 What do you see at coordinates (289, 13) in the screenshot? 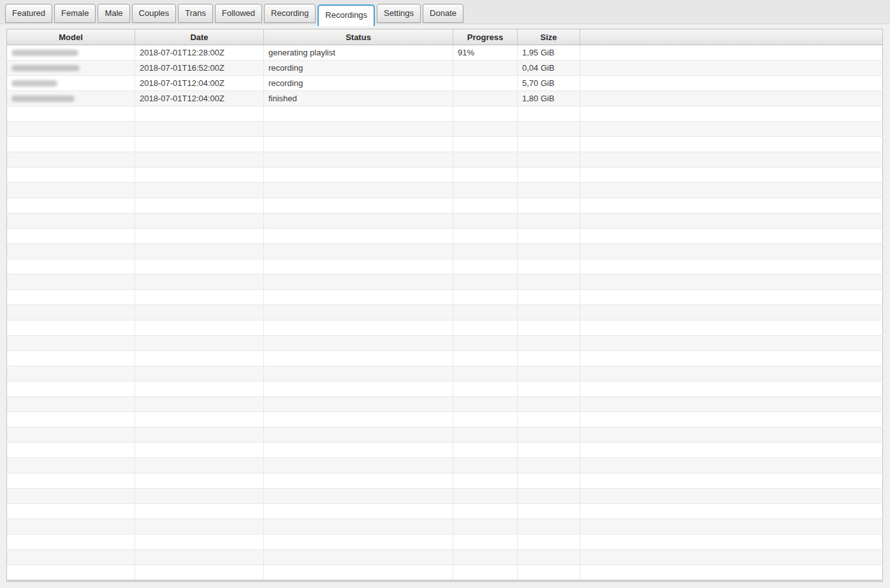
I see `tab-recording: Recording` at bounding box center [289, 13].